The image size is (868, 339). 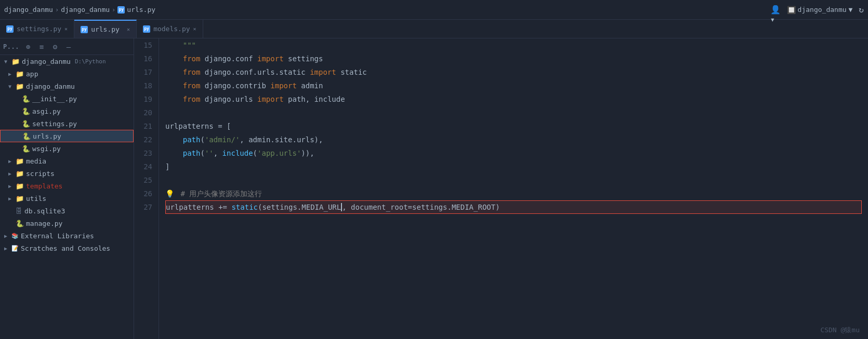 What do you see at coordinates (67, 161) in the screenshot?
I see `sidebar-item-media: ▶ 📁 media` at bounding box center [67, 161].